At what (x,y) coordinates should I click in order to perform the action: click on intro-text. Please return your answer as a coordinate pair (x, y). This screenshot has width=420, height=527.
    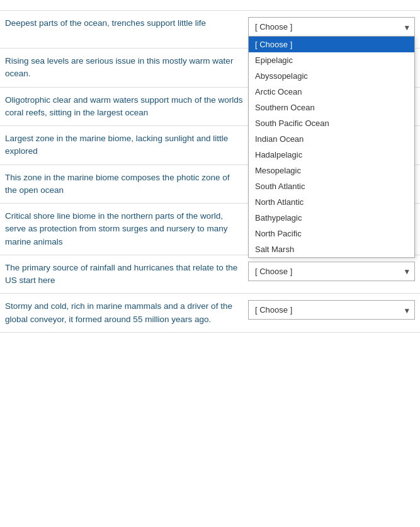
    Looking at the image, I should click on (210, 5).